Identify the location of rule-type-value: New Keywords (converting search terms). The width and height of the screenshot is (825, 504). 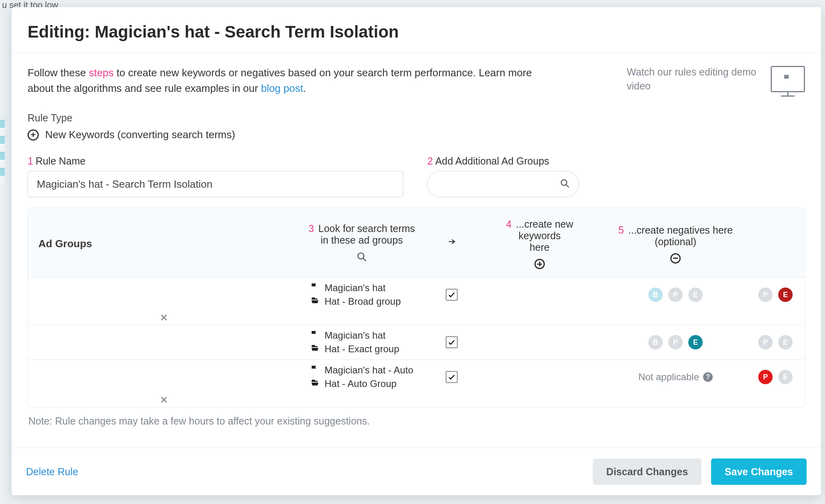
(140, 135).